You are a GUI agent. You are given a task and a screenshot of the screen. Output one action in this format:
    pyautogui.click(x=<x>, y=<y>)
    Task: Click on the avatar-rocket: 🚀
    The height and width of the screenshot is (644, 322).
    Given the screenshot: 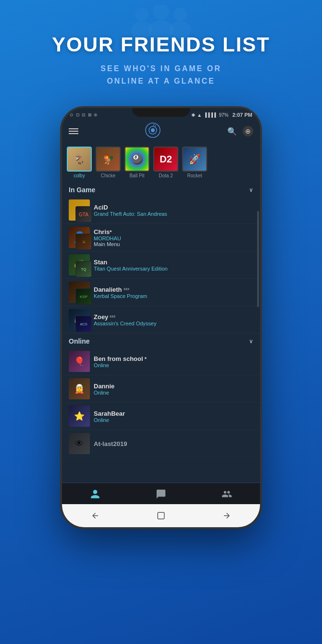 What is the action you would take?
    pyautogui.click(x=195, y=159)
    